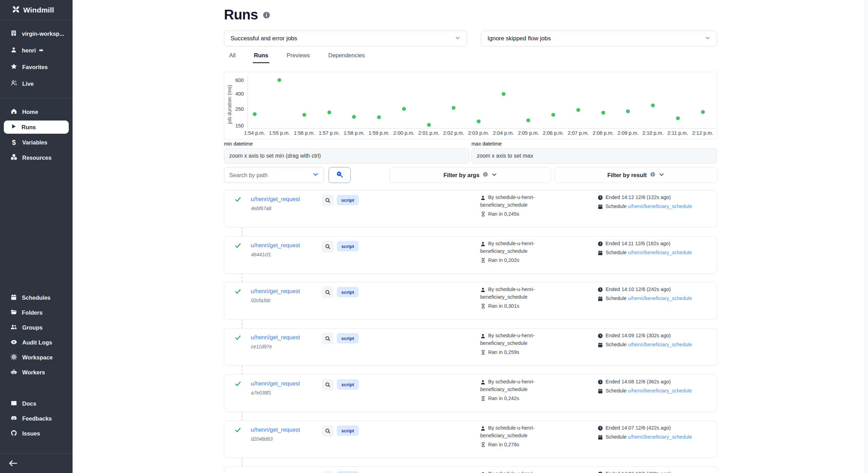 Image resolution: width=868 pixels, height=473 pixels. What do you see at coordinates (470, 347) in the screenshot?
I see `run-card: u/henri/get_request script ce11d97e By s…` at bounding box center [470, 347].